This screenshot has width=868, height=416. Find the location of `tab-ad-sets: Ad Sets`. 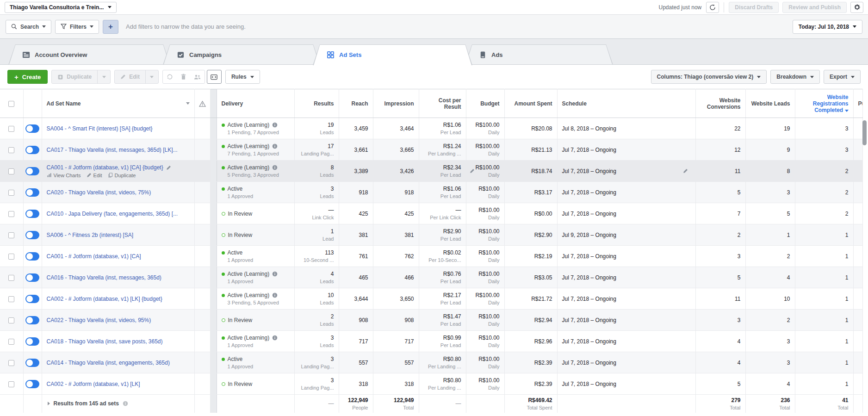

tab-ad-sets: Ad Sets is located at coordinates (392, 55).